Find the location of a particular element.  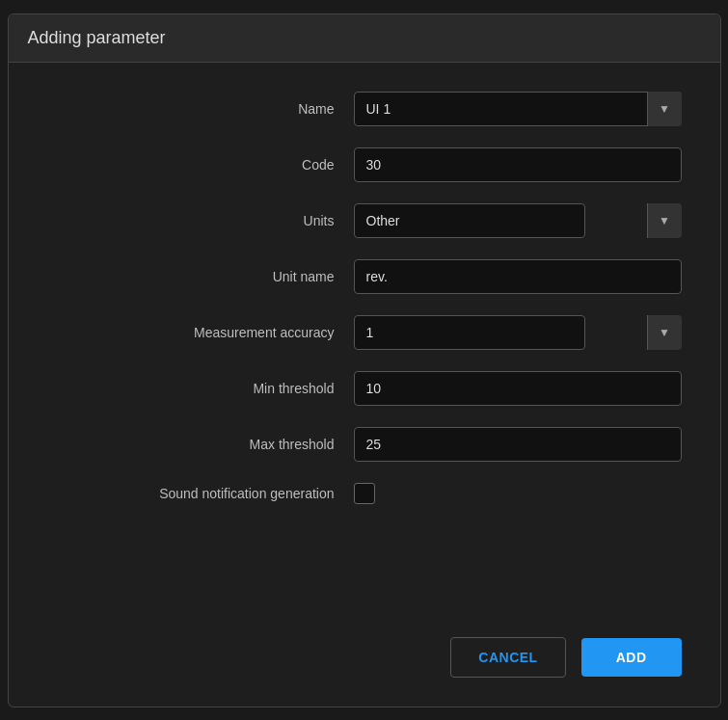

min-threshold-control is located at coordinates (518, 388).